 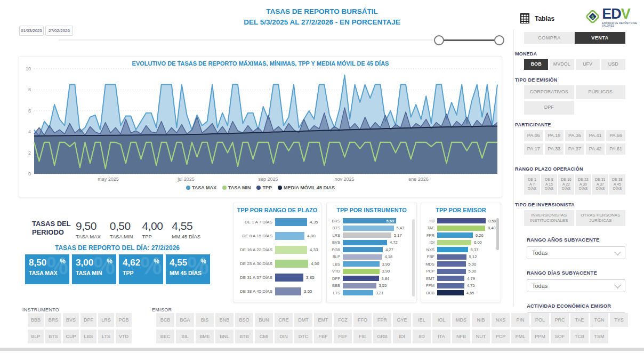 I want to click on emisor-chip-ppm: PPM, so click(x=540, y=336).